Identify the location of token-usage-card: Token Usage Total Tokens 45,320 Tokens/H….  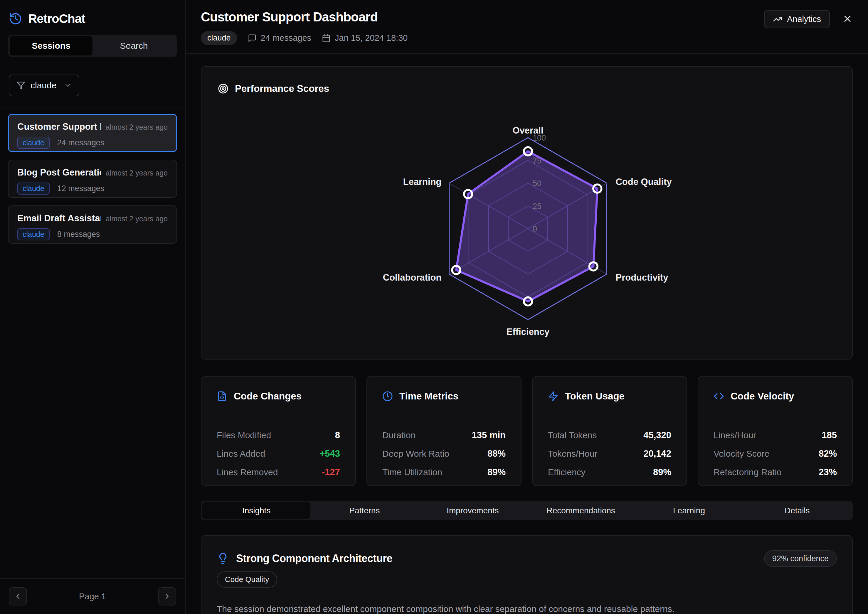
(610, 431).